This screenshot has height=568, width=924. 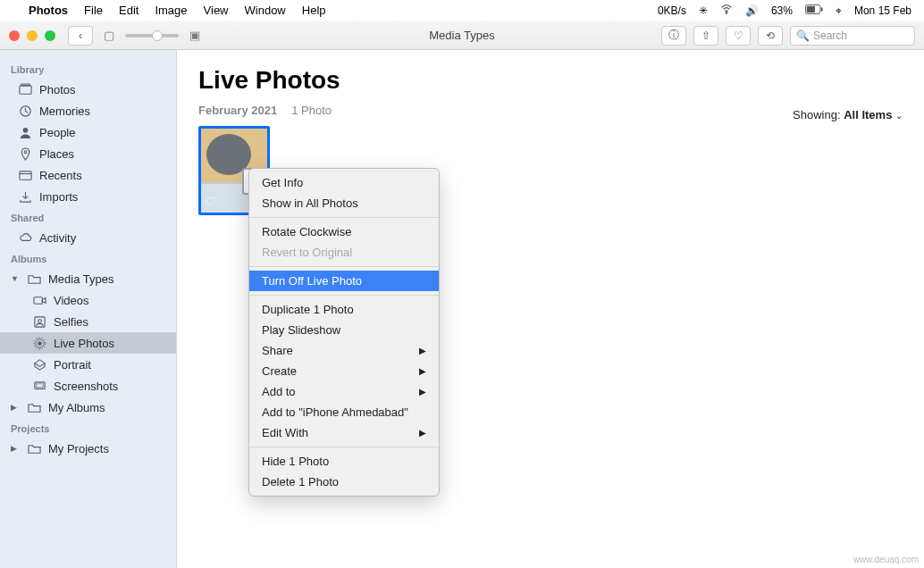 I want to click on sidebar-item-photos: Photos, so click(x=88, y=89).